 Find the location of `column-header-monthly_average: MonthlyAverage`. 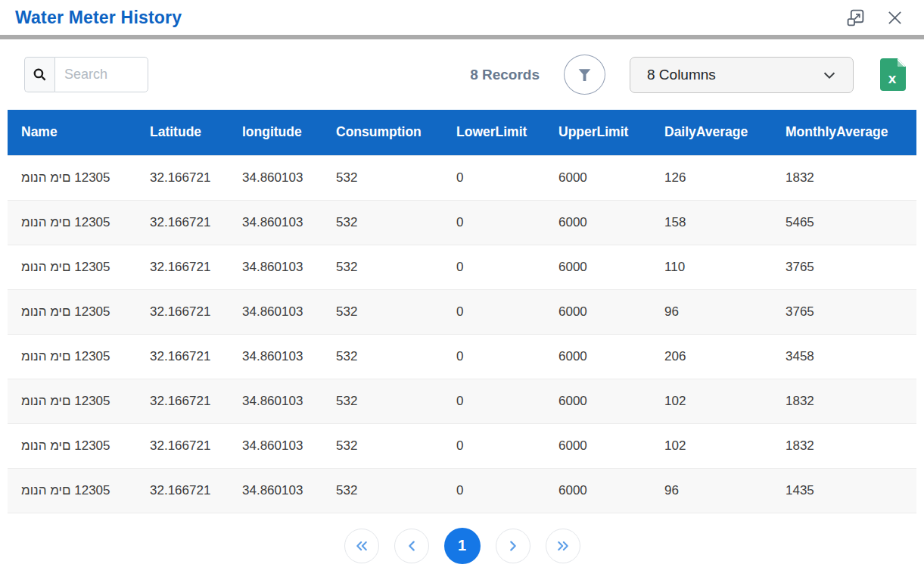

column-header-monthly_average: MonthlyAverage is located at coordinates (845, 133).